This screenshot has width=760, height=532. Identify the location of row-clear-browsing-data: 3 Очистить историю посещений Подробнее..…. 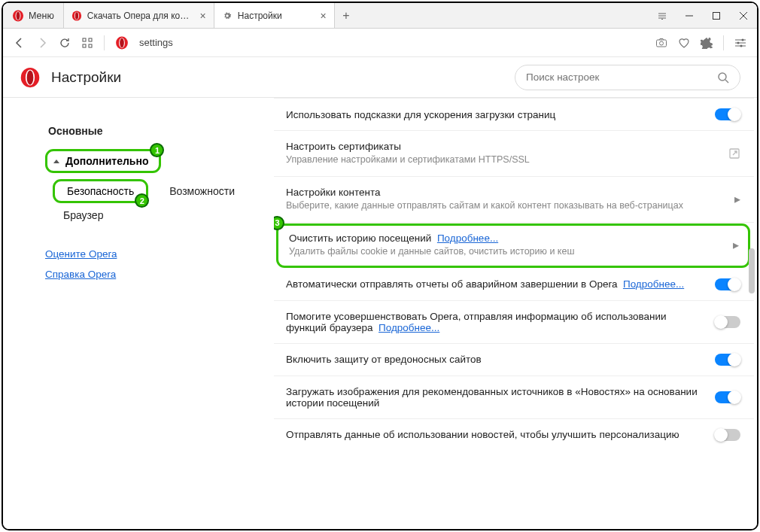
(513, 245).